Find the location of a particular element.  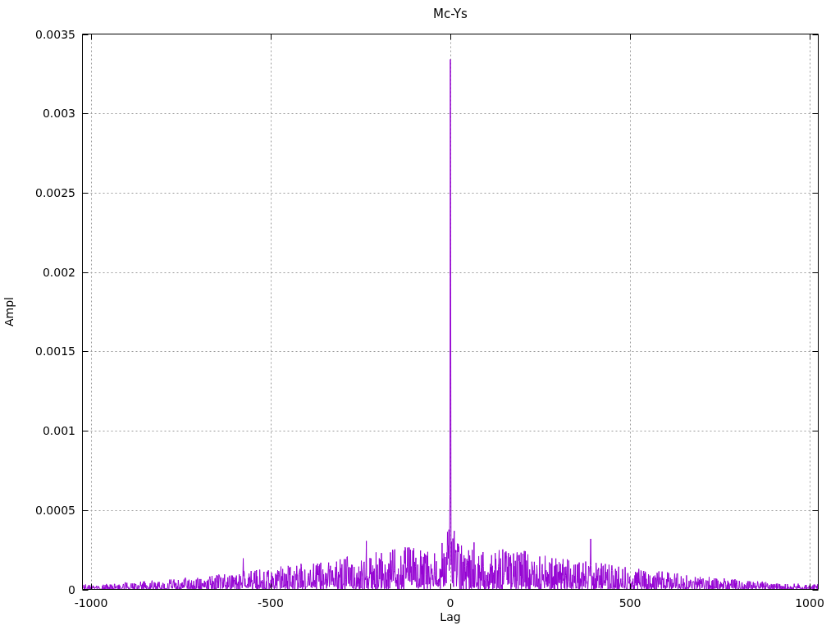

chart-title: Mc-Ys is located at coordinates (450, 14).